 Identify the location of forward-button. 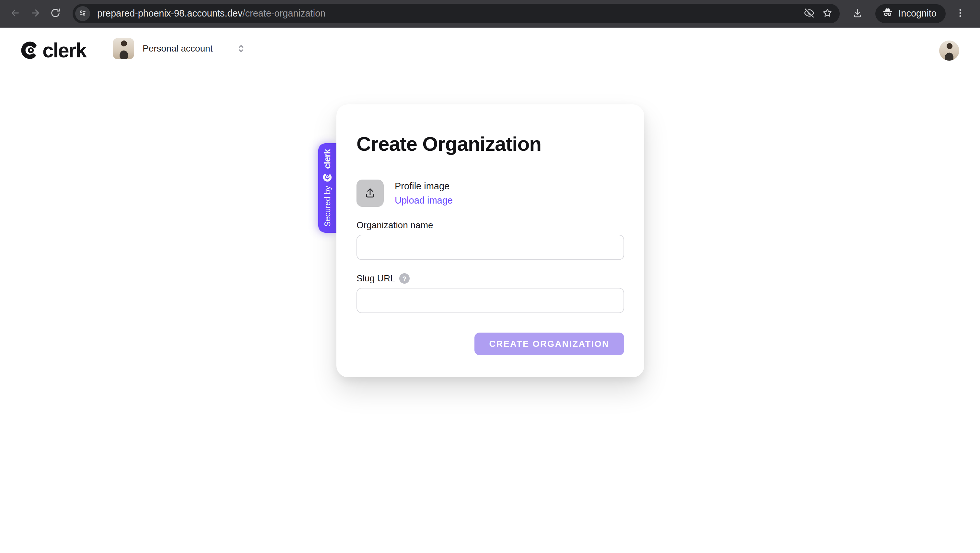
(35, 14).